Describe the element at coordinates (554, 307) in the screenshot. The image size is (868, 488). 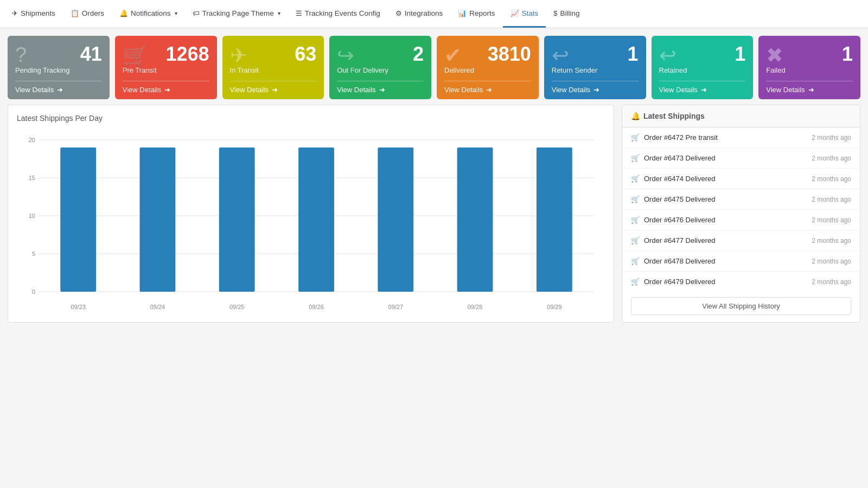
I see `svg-text: 09/29` at that location.